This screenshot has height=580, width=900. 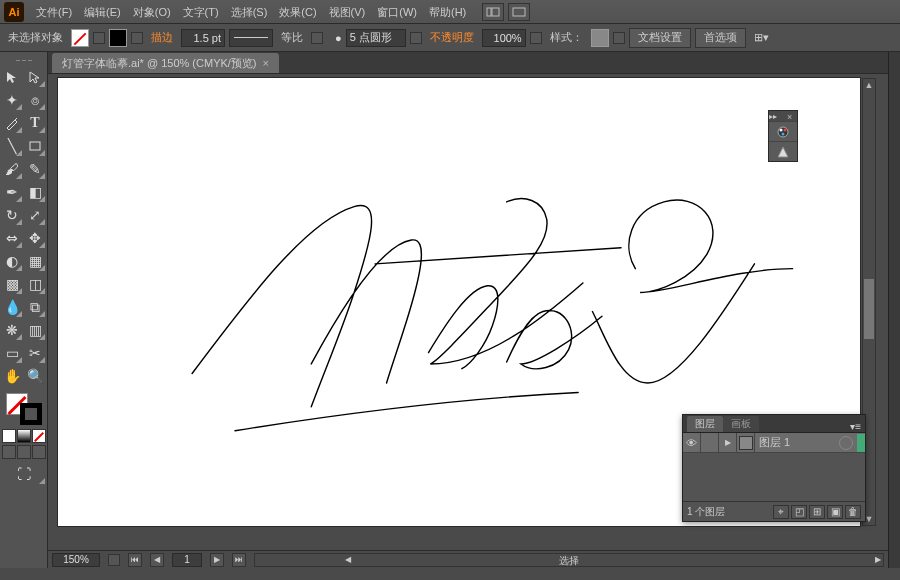 What do you see at coordinates (569, 560) in the screenshot?
I see `horizontal-scrollbar: 选择 ◀ ▶` at bounding box center [569, 560].